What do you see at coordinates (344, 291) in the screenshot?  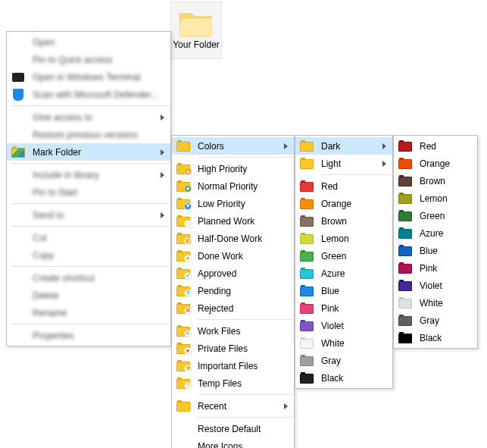 I see `color-blue: Blue` at bounding box center [344, 291].